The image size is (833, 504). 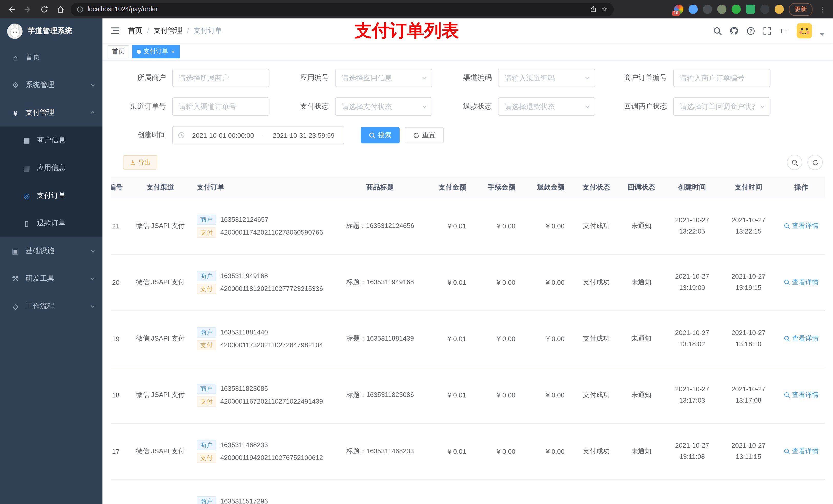 I want to click on app-logo: 芋道管理系统, so click(x=51, y=31).